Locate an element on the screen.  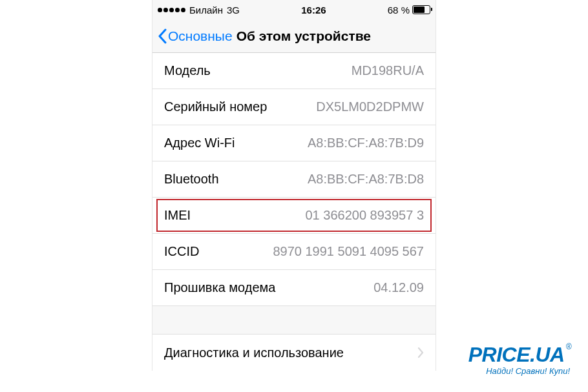
row-value: 8970 1991 5091 4095 567 is located at coordinates (348, 252).